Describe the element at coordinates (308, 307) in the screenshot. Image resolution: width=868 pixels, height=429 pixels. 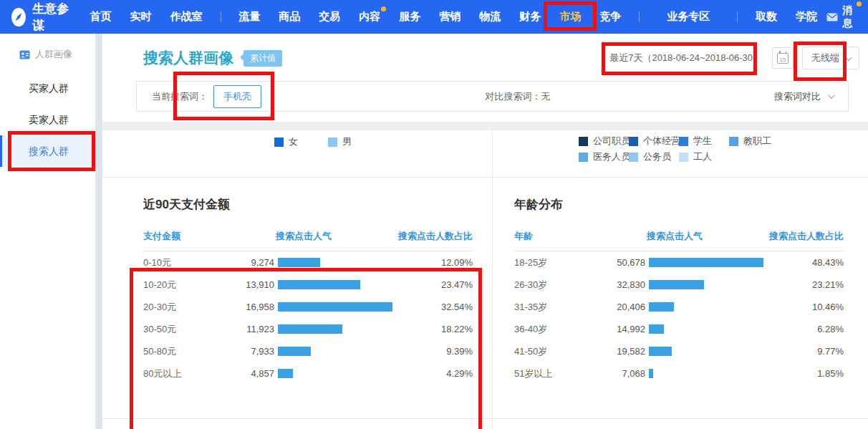
I see `payment-table: 支付金额 搜索点击人气 搜索点击人数占比 0-10元 9,274 12.09% …` at that location.